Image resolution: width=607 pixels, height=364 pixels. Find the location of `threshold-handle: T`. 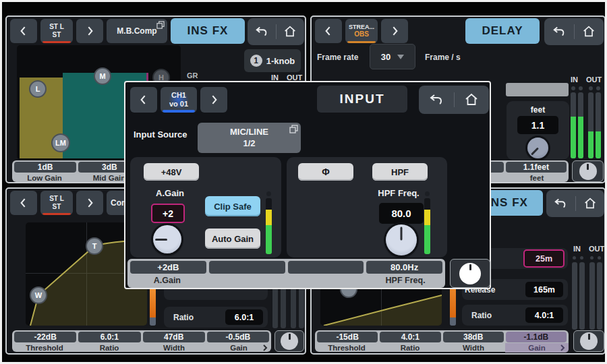

threshold-handle: T is located at coordinates (94, 246).